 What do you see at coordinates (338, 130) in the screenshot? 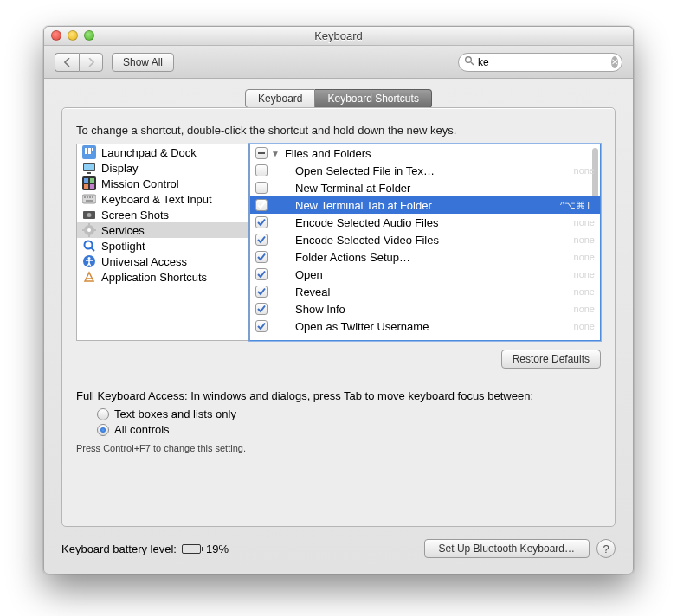
I see `instructions-text: To change a shortcut, double-click the s…` at bounding box center [338, 130].